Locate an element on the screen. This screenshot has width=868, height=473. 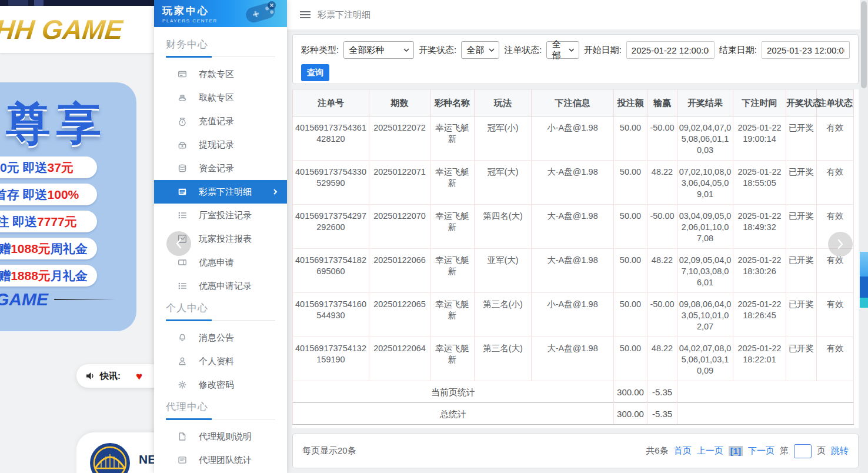
scrollbar-thumb is located at coordinates (864, 45).